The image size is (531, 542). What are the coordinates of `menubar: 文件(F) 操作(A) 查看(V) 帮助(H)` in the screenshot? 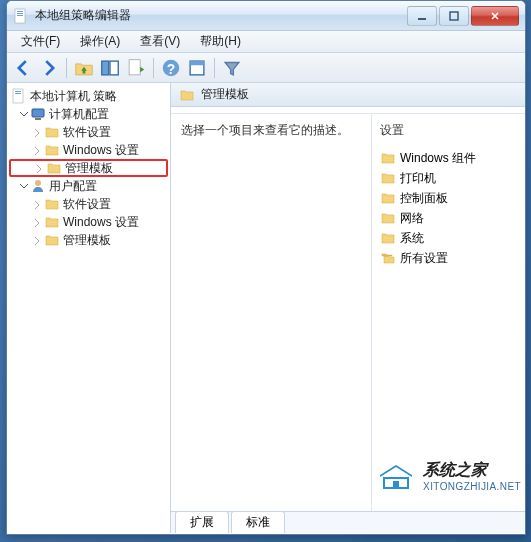 It's located at (266, 42).